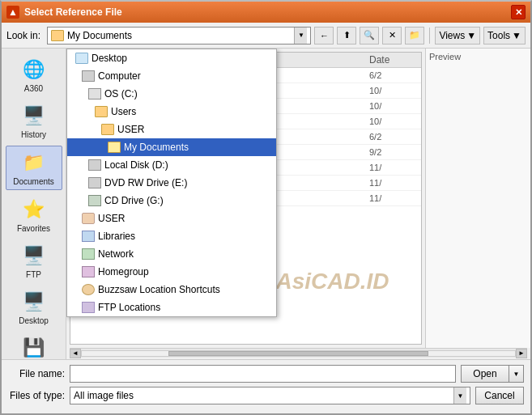  Describe the element at coordinates (429, 36) in the screenshot. I see `separator` at that location.